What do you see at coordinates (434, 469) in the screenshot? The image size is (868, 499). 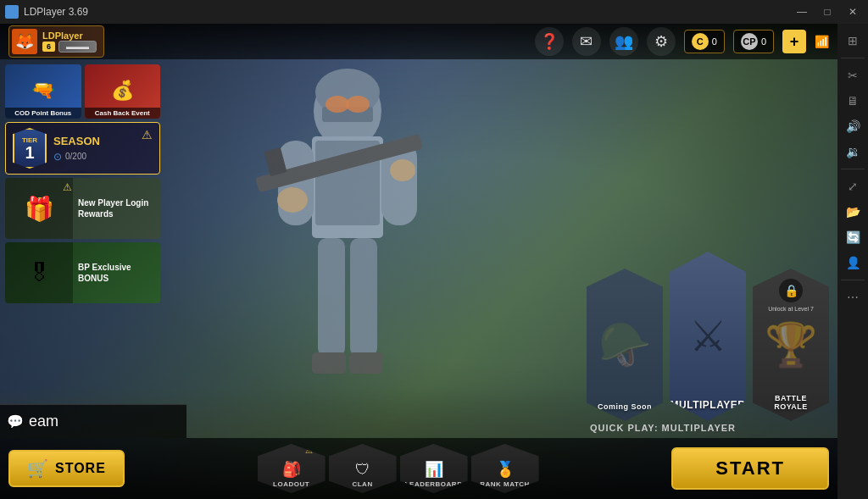 I see `leaderboard-button: 📊 LEADERBOARD` at bounding box center [434, 469].